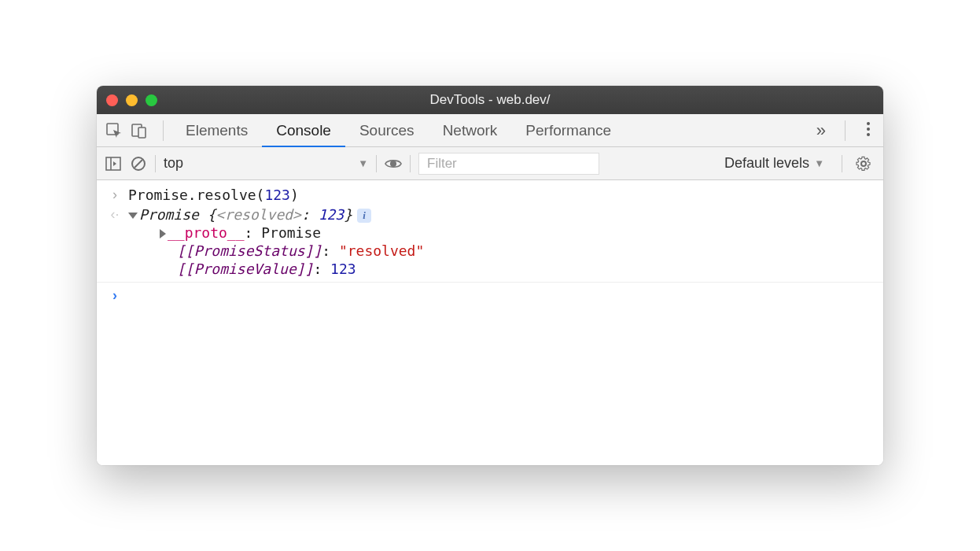 The image size is (980, 551). What do you see at coordinates (381, 250) in the screenshot?
I see `prop-value: "resolved"` at bounding box center [381, 250].